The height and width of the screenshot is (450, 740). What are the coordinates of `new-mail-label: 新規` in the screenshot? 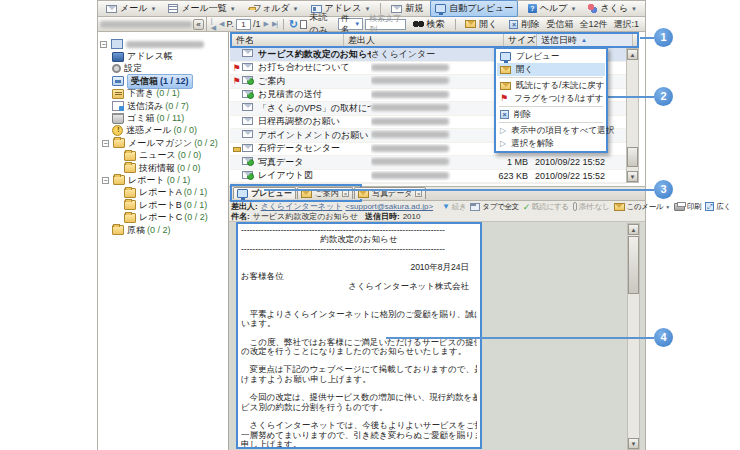 It's located at (414, 8).